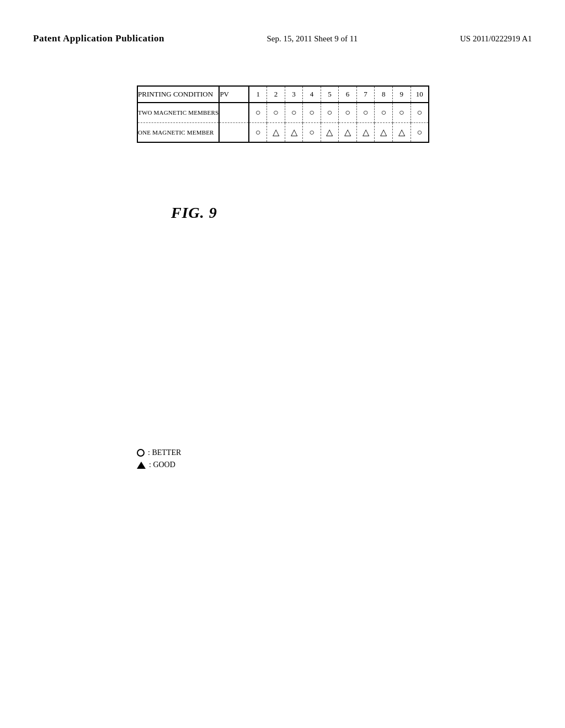  What do you see at coordinates (234, 132) in the screenshot?
I see `one-magnetic-pv` at bounding box center [234, 132].